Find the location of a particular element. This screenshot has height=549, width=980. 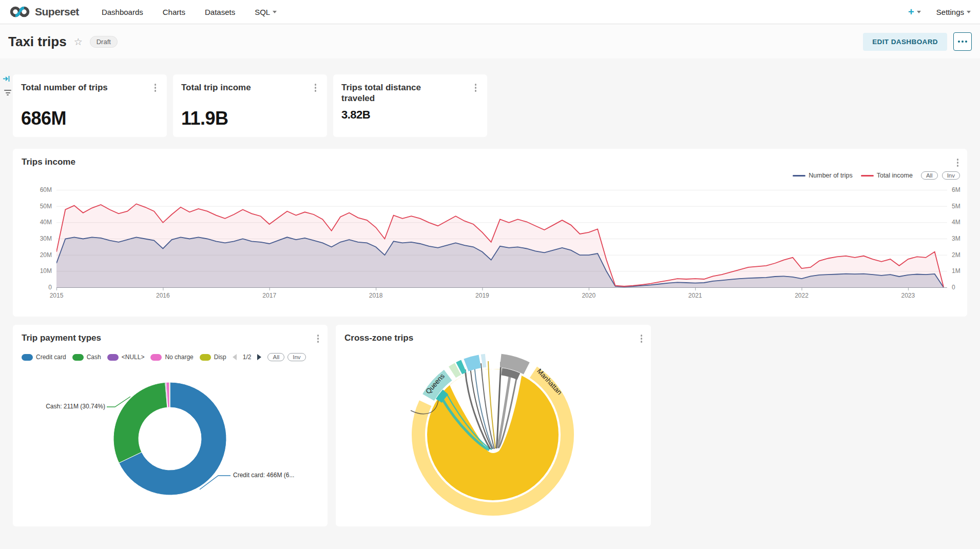

axis-tick-label: 2017 is located at coordinates (270, 296).